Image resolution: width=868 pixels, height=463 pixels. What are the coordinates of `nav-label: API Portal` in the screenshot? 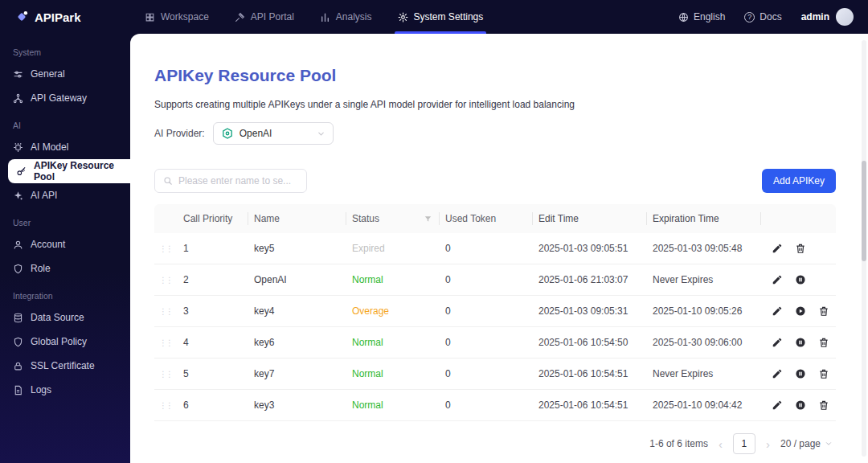 It's located at (272, 17).